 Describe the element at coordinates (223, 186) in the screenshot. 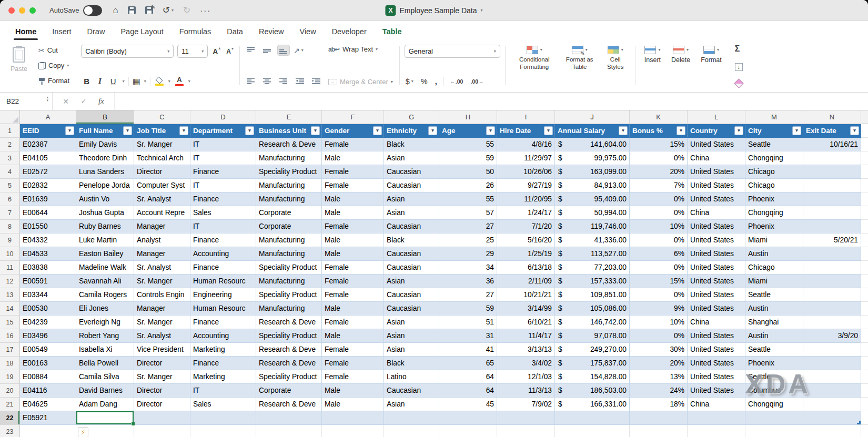

I see `cell-D5: IT` at that location.